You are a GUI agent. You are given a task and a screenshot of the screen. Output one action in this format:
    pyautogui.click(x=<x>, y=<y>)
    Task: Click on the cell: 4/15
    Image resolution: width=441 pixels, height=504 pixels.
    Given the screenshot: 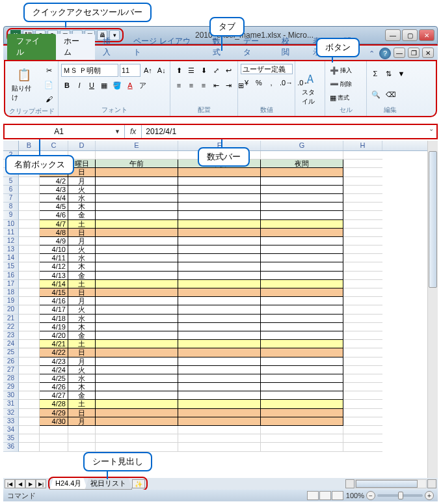 What is the action you would take?
    pyautogui.click(x=54, y=293)
    